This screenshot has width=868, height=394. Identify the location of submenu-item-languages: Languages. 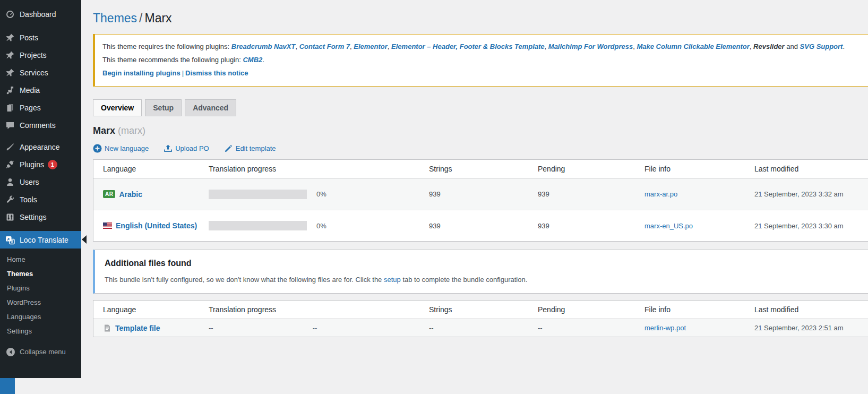
(40, 316).